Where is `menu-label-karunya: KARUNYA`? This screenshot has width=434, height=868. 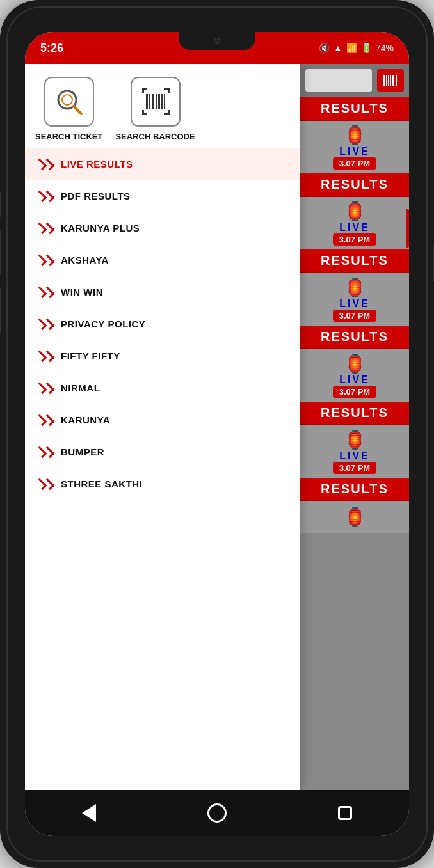 menu-label-karunya: KARUNYA is located at coordinates (86, 420).